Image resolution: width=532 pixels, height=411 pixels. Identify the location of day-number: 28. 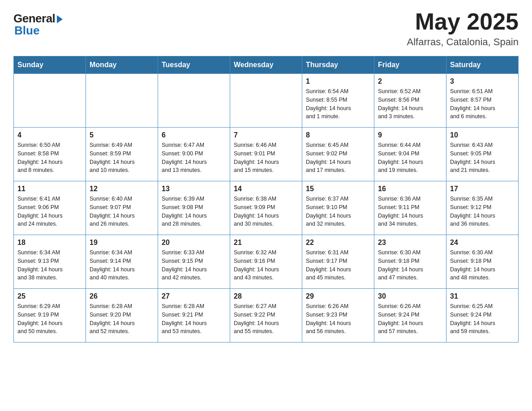
(266, 296).